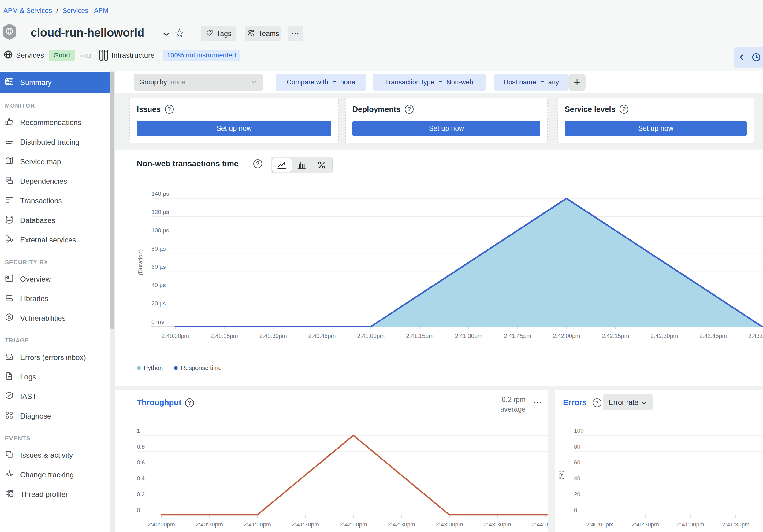 The width and height of the screenshot is (763, 532). Describe the element at coordinates (577, 82) in the screenshot. I see `add-filter-button: +` at that location.